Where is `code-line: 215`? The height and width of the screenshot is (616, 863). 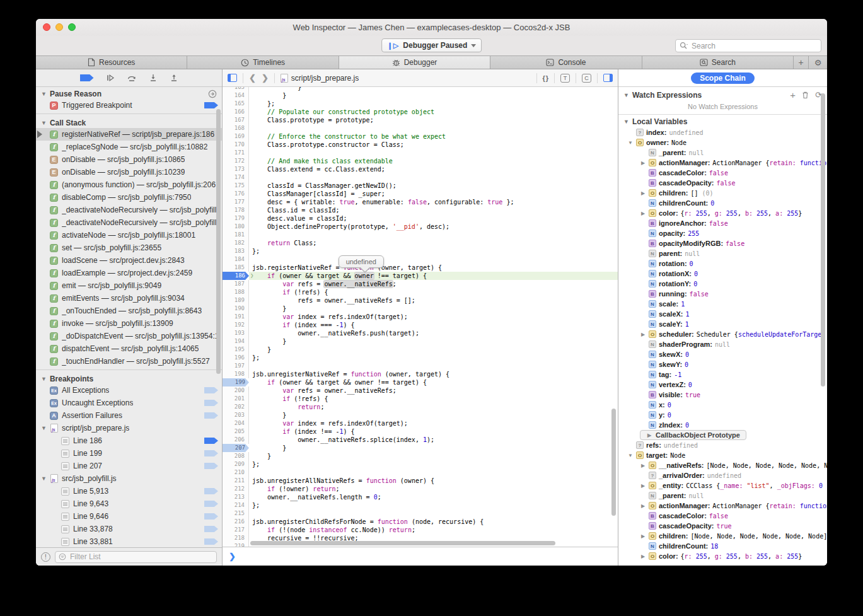
code-line: 215 is located at coordinates (420, 513).